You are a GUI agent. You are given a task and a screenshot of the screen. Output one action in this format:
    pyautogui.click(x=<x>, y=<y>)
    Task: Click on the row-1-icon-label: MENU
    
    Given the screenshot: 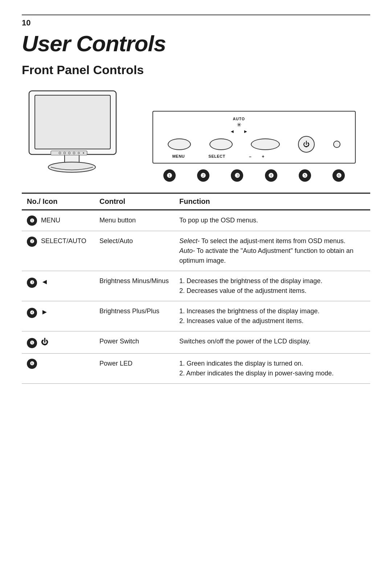 What is the action you would take?
    pyautogui.click(x=51, y=220)
    